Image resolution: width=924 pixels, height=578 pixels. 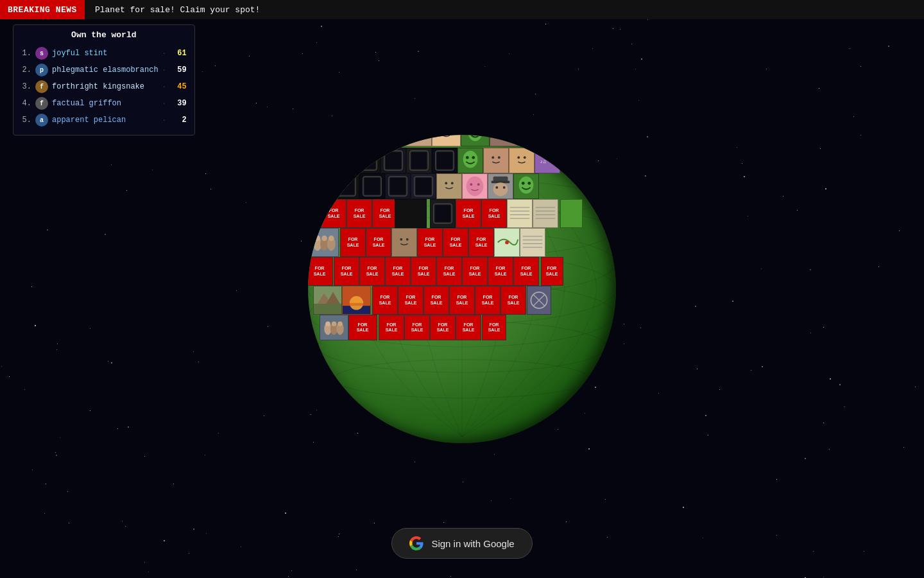 What do you see at coordinates (179, 103) in the screenshot?
I see `player-score: 39` at bounding box center [179, 103].